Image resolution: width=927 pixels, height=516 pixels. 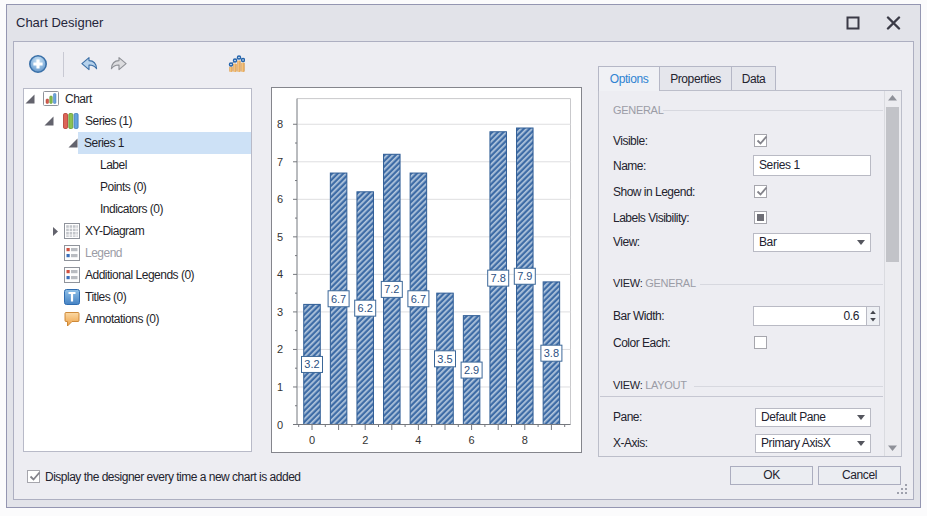 I want to click on svg-text: 6.2, so click(x=366, y=308).